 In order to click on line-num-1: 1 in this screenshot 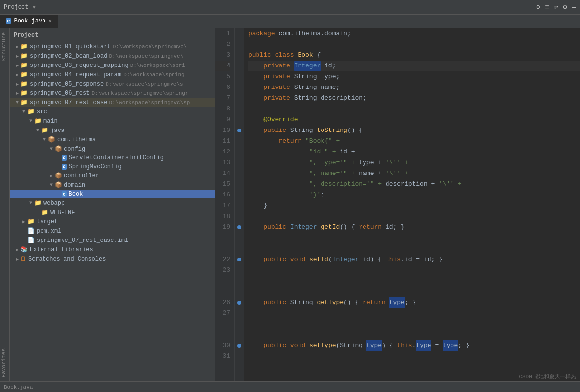, I will do `click(223, 34)`.